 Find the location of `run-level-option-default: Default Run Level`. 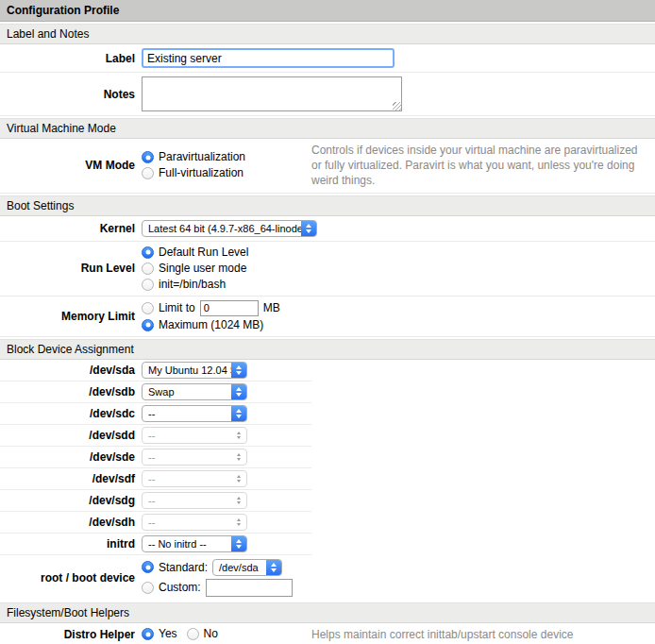

run-level-option-default: Default Run Level is located at coordinates (398, 253).